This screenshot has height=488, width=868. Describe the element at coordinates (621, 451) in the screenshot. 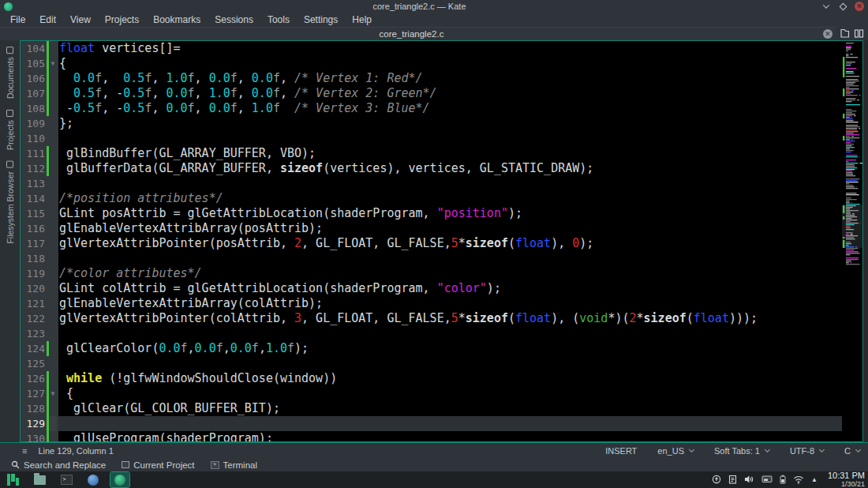

I see `status-insert: INSERT` at that location.